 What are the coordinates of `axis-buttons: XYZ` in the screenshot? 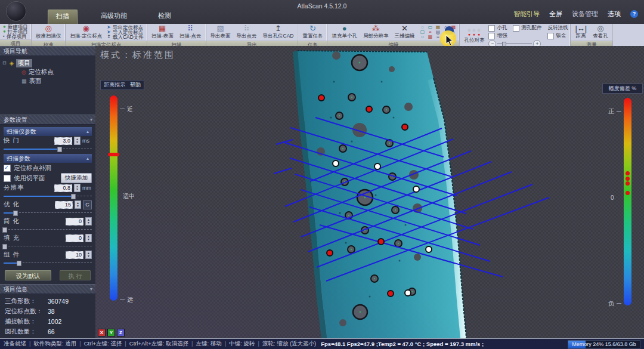 It's located at (111, 333).